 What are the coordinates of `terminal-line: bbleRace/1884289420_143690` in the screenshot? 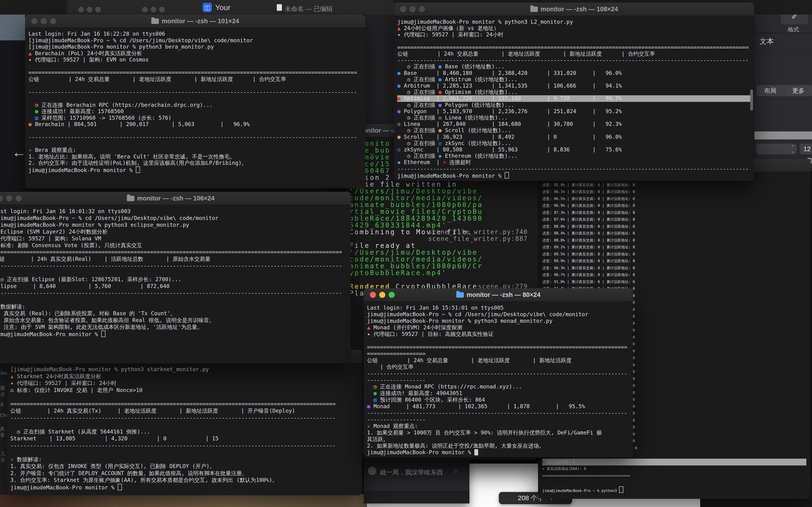 It's located at (442, 219).